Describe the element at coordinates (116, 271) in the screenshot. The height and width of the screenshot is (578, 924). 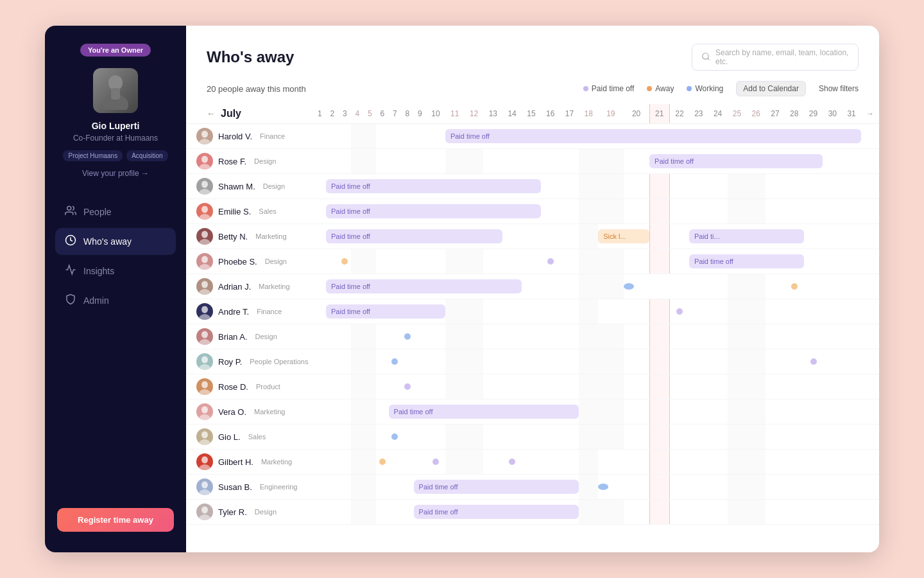
I see `sidebar-item-insights: Insights` at that location.